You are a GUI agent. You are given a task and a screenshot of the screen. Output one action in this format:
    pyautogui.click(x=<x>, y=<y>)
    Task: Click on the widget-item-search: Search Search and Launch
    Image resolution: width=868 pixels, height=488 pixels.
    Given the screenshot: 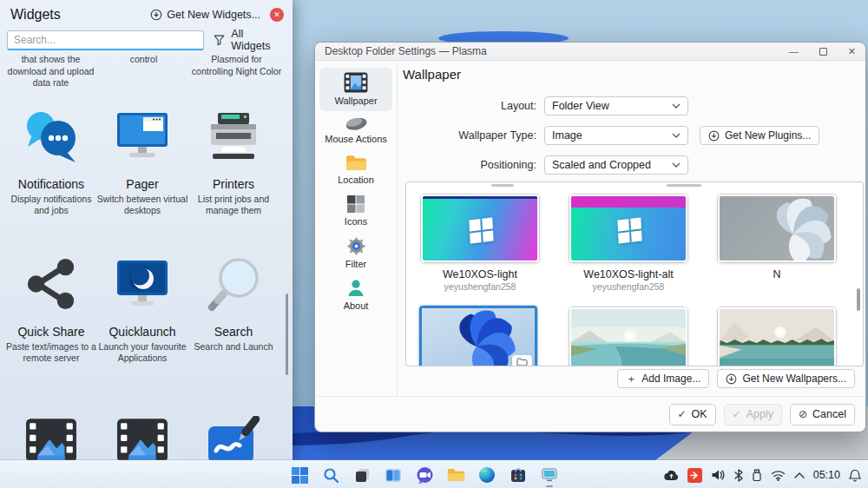 What is the action you would take?
    pyautogui.click(x=233, y=299)
    